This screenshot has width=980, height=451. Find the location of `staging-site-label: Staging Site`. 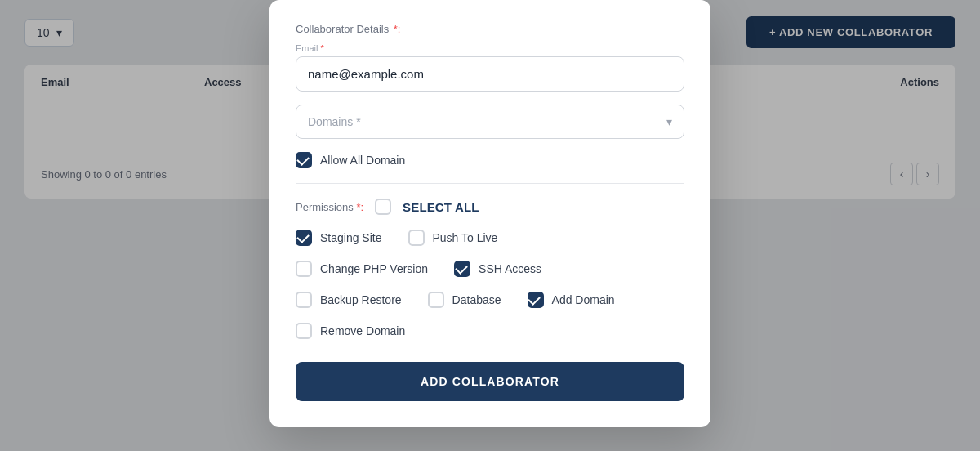

staging-site-label: Staging Site is located at coordinates (351, 238).